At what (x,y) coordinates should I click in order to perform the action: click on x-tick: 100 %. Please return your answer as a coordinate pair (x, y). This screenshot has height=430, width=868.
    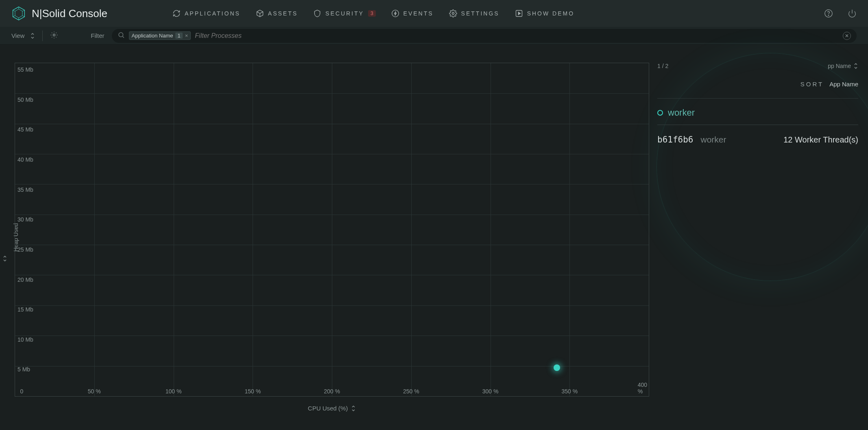
    Looking at the image, I should click on (174, 391).